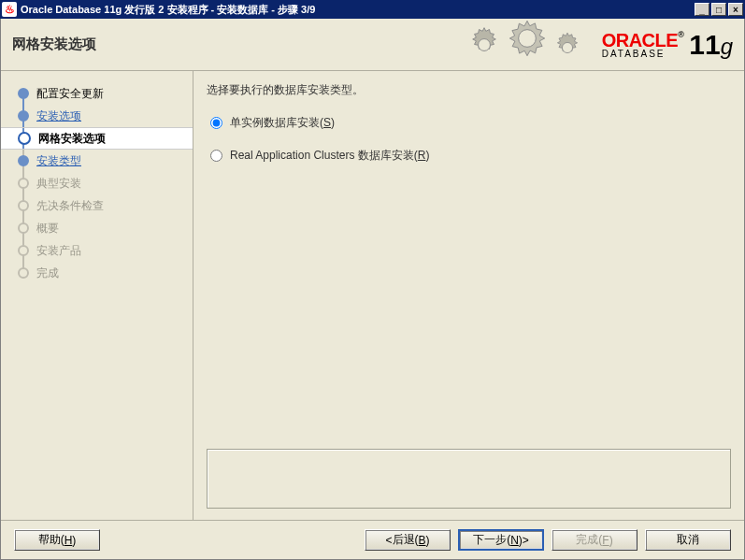 This screenshot has height=560, width=745. Describe the element at coordinates (372, 9) in the screenshot. I see `titlebar: ♨ Oracle Database 11g 发行版 2 安装程序 - 安装数据库…` at that location.